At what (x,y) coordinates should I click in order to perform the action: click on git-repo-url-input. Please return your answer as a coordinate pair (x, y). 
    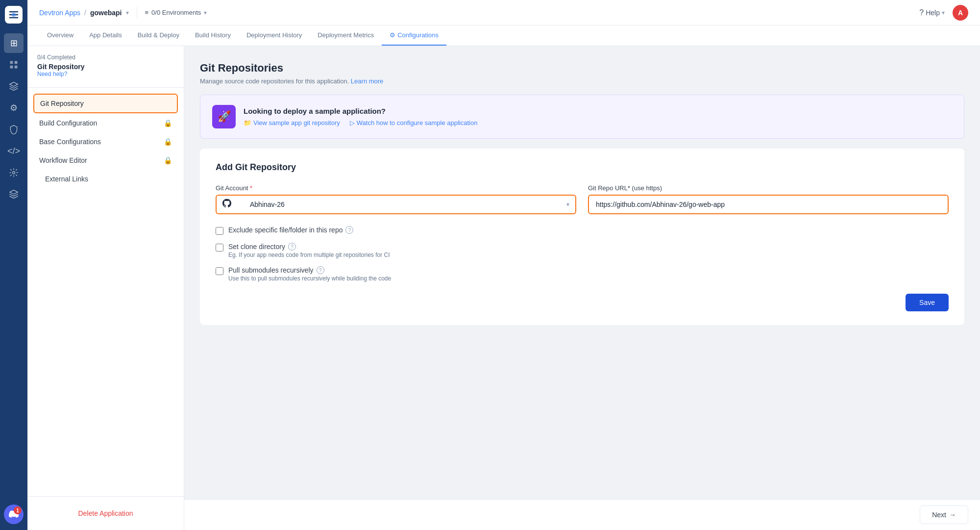
    Looking at the image, I should click on (768, 204).